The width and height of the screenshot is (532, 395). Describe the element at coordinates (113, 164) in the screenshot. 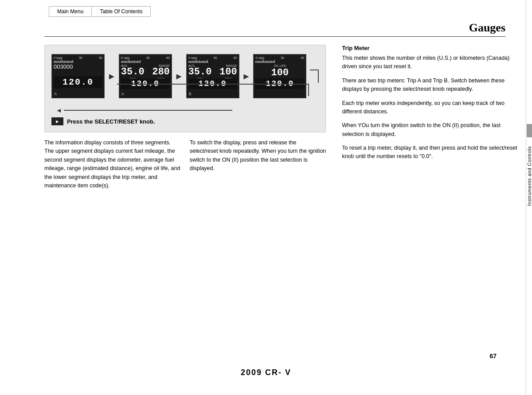

I see `left-text: The information display consists of thre…` at that location.